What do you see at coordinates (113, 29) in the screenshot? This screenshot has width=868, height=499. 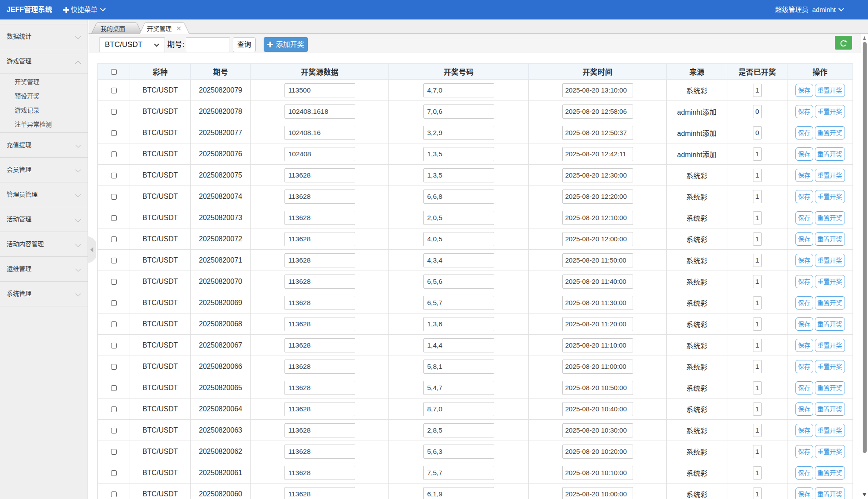 I see `svg-text: 我的桌面` at bounding box center [113, 29].